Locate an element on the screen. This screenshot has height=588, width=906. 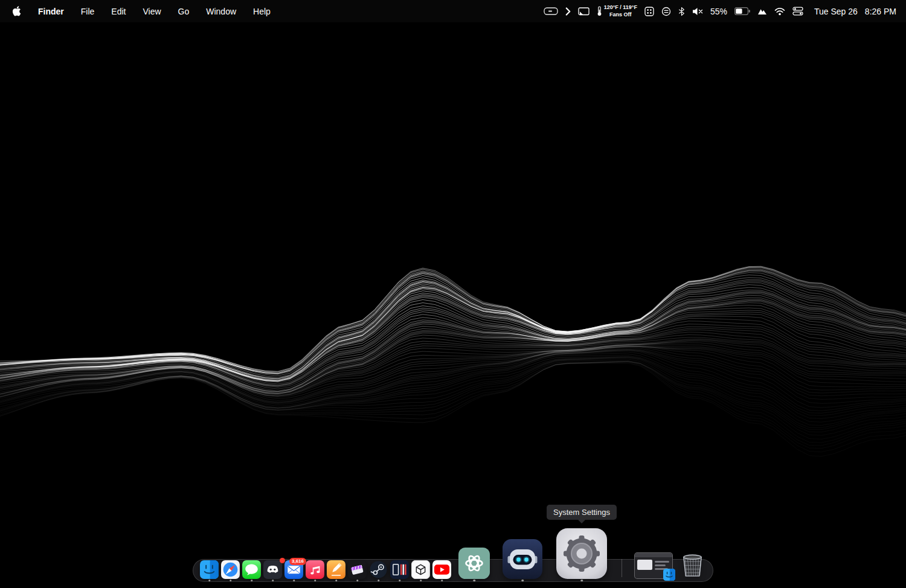
dock-item-trash is located at coordinates (692, 565).